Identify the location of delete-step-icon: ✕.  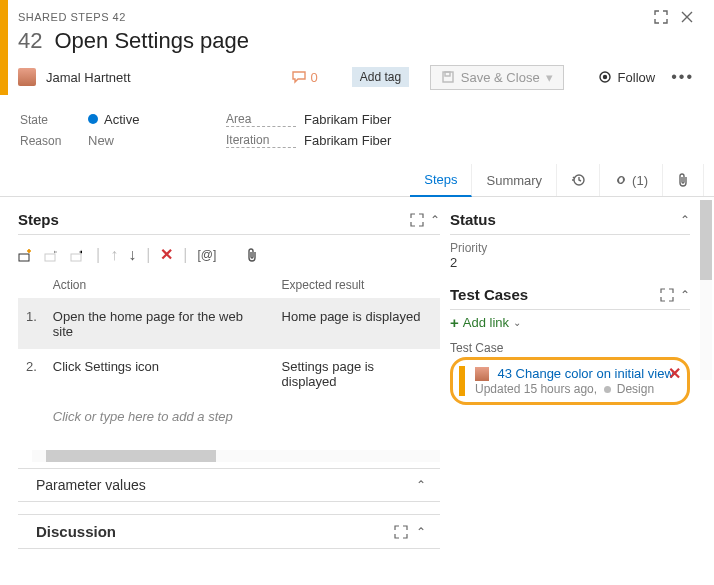
(166, 254).